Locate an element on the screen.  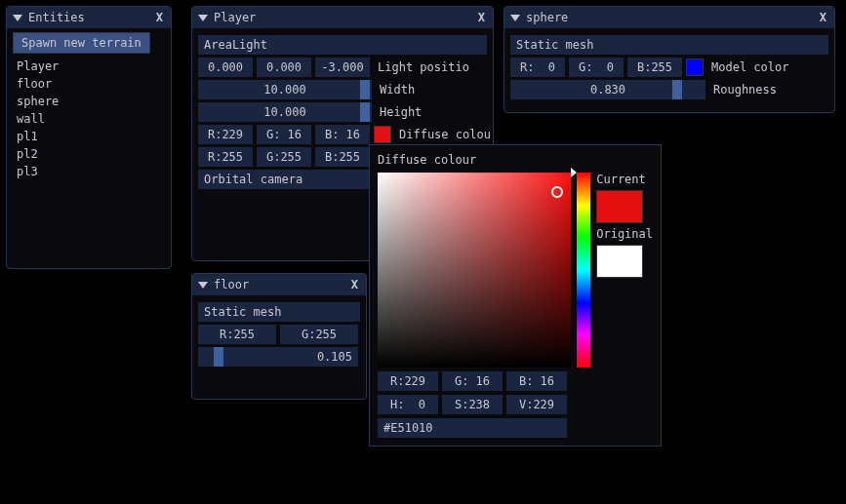
ambient-g is located at coordinates (284, 157).